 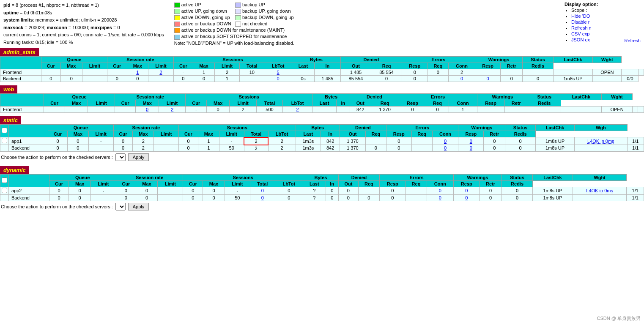 I want to click on dynamic-apply-button: Apply, so click(x=139, y=207).